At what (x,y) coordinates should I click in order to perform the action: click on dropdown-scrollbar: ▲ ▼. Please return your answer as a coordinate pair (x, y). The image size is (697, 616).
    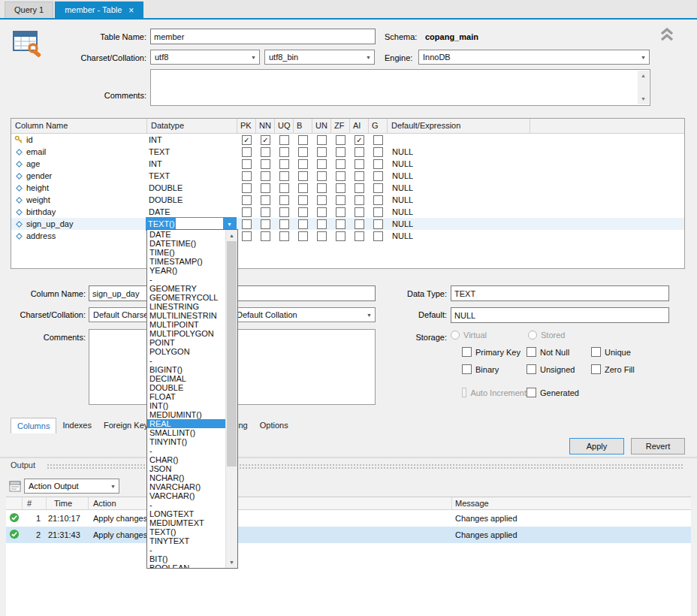
    Looking at the image, I should click on (231, 399).